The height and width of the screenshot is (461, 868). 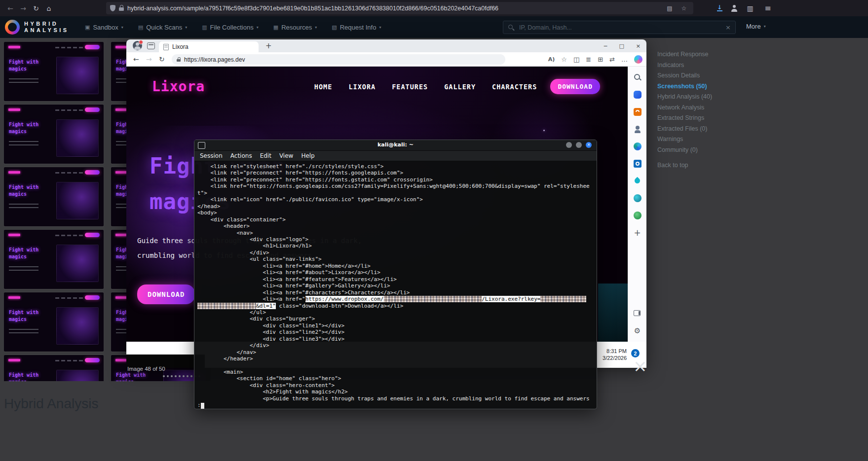 I want to click on back-icon: ←, so click(x=10, y=8).